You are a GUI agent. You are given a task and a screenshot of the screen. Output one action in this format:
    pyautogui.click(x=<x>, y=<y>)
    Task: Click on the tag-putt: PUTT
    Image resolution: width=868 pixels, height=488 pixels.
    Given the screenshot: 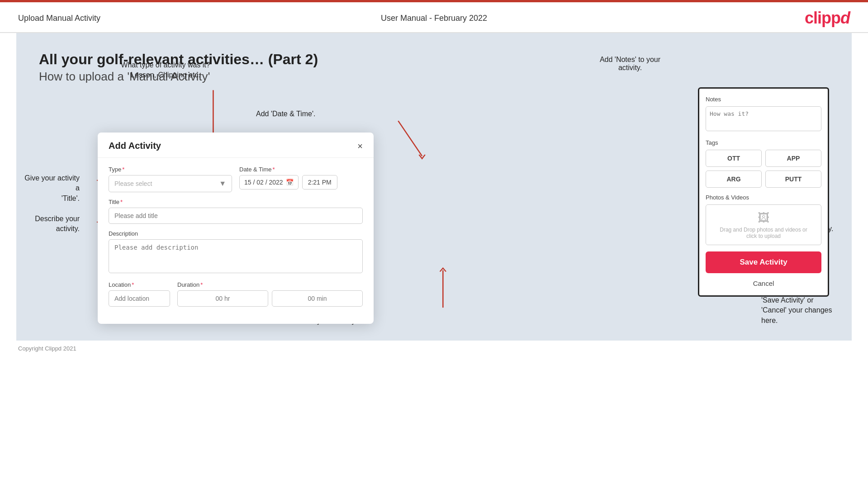 What is the action you would take?
    pyautogui.click(x=793, y=179)
    